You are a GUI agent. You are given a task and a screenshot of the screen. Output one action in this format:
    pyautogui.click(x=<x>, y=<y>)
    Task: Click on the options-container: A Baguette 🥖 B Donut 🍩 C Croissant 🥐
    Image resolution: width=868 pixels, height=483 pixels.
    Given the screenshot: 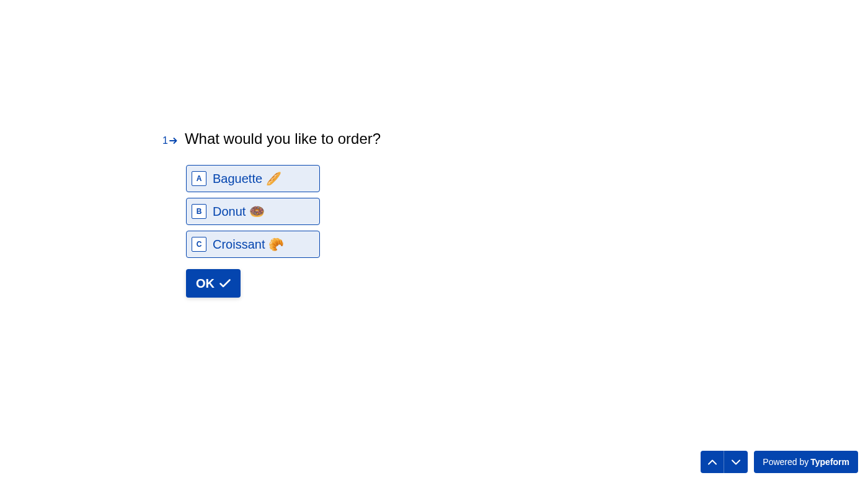 What is the action you would take?
    pyautogui.click(x=283, y=211)
    